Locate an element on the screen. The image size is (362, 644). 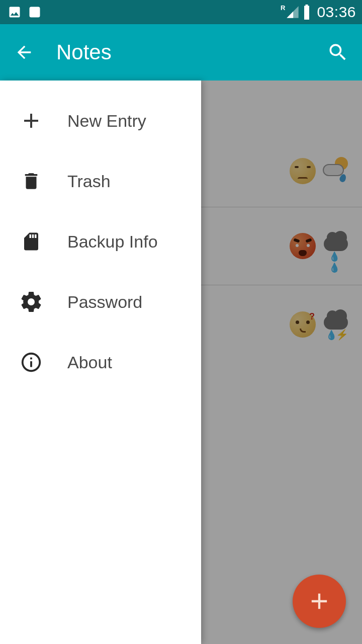
drawer-item-new-entry: New Entry is located at coordinates (101, 121).